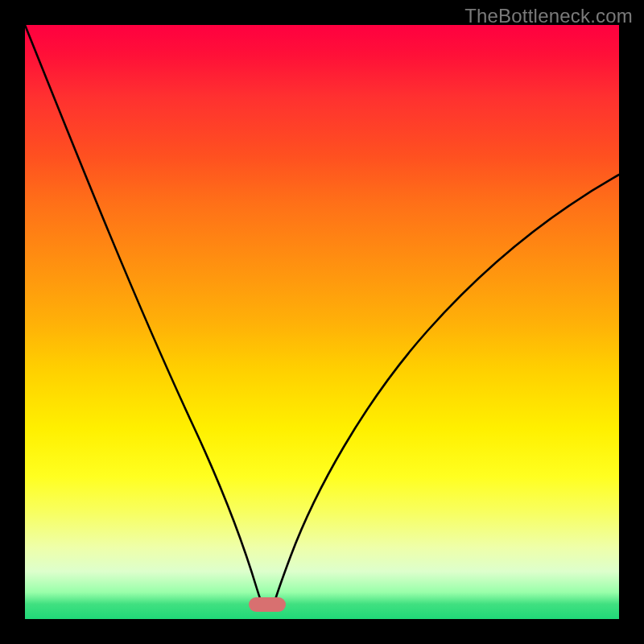 Image resolution: width=644 pixels, height=644 pixels. Describe the element at coordinates (267, 605) in the screenshot. I see `optimal-marker` at that location.